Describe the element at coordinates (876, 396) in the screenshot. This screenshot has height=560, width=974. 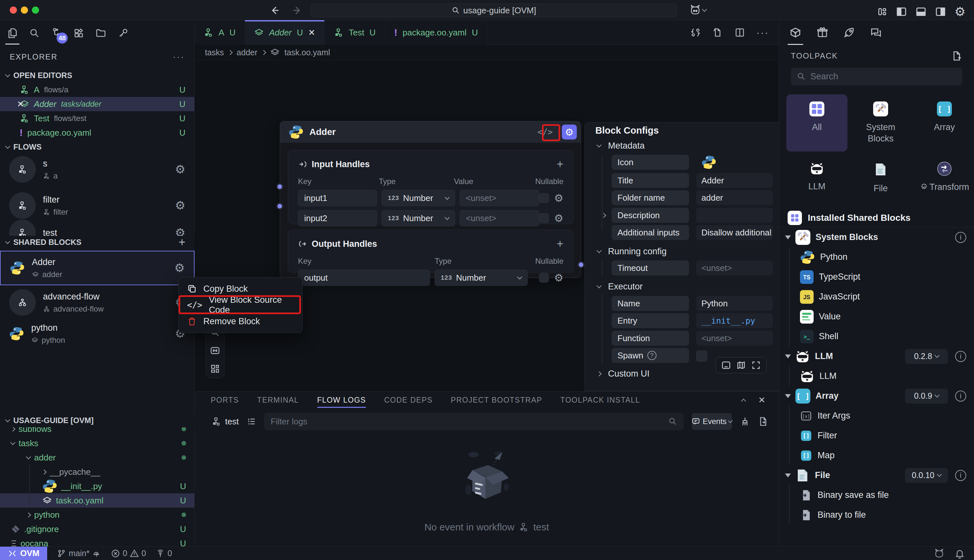
I see `installed-group-header: [ ]Array0.0.9i` at that location.